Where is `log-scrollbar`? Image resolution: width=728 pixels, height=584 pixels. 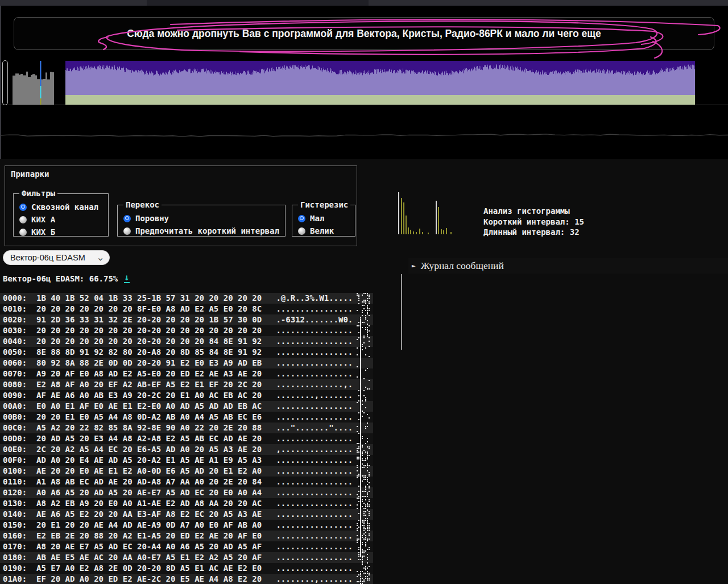
log-scrollbar is located at coordinates (402, 312).